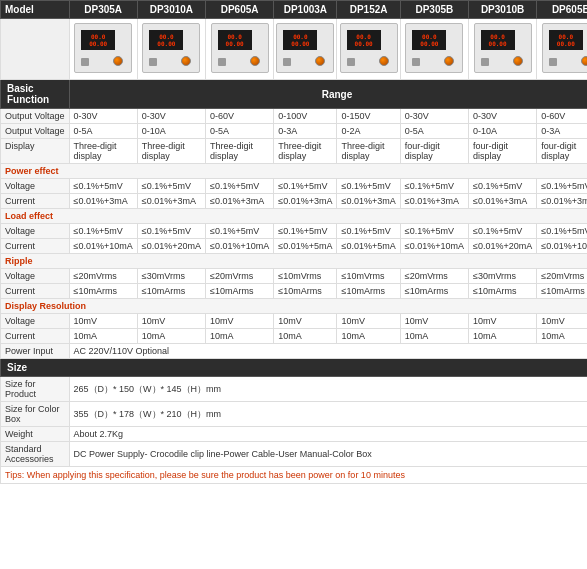 The image size is (587, 569). I want to click on load-voltage-label: Voltage, so click(36, 232).